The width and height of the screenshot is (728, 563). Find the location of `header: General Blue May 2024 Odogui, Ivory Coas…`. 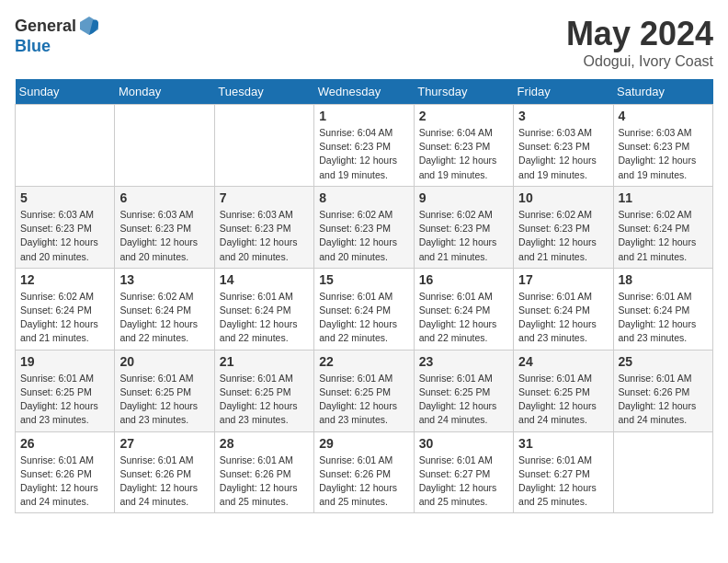

header: General Blue May 2024 Odogui, Ivory Coas… is located at coordinates (364, 42).